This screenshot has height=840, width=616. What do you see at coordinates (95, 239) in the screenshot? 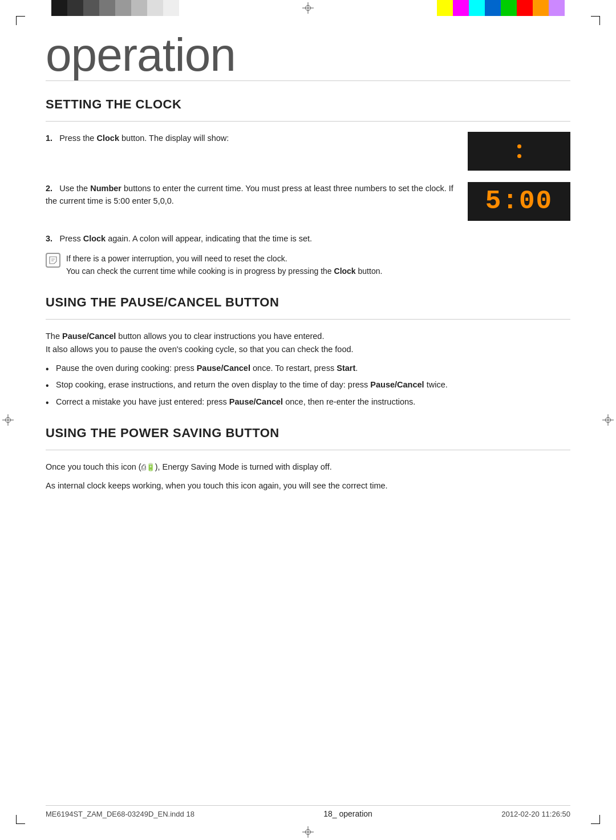
I see `clock-bold-3: Clock` at bounding box center [95, 239].